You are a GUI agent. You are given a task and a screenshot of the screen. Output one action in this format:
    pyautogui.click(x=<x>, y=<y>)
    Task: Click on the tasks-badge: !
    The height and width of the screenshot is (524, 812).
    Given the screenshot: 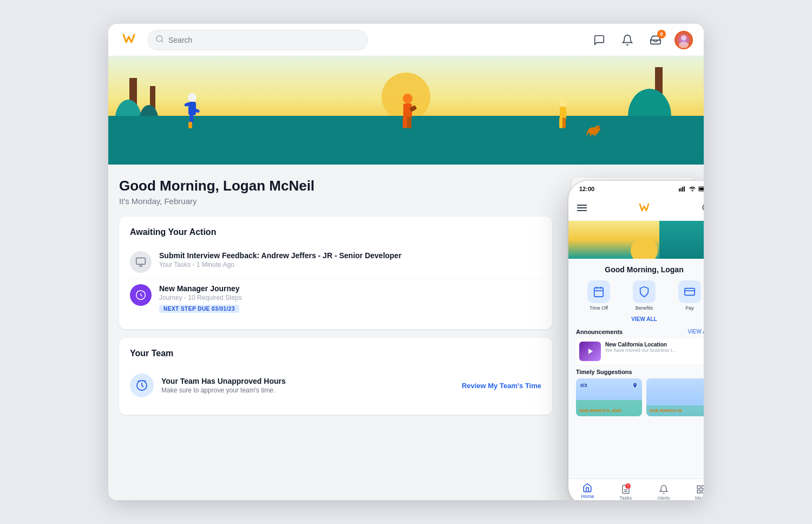 What is the action you would take?
    pyautogui.click(x=628, y=486)
    